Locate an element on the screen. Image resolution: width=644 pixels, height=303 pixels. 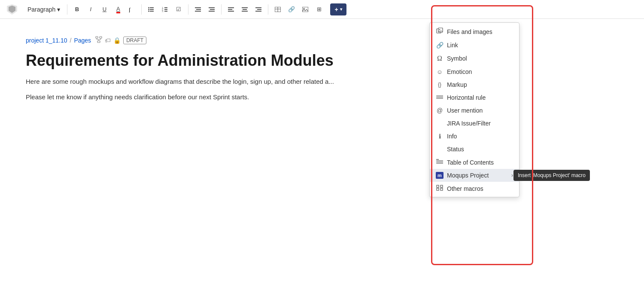
label-icon-button: 🏷 is located at coordinates (108, 40).